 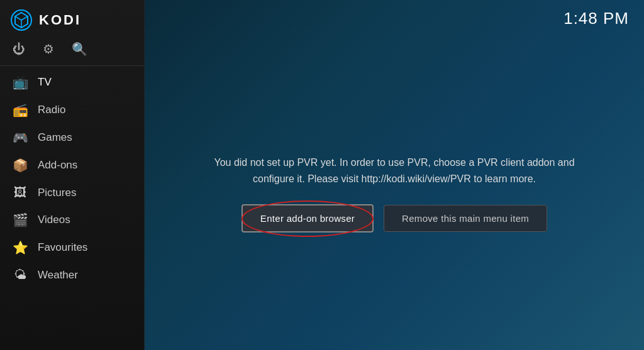 I want to click on sidebar-item-pictures-label: Pictures, so click(x=57, y=193).